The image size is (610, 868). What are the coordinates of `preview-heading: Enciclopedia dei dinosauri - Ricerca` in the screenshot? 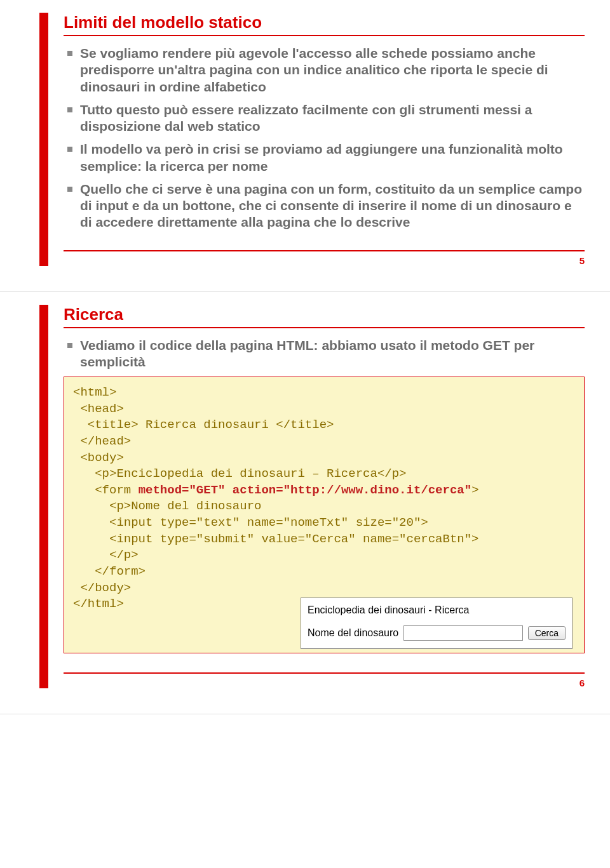 It's located at (437, 610).